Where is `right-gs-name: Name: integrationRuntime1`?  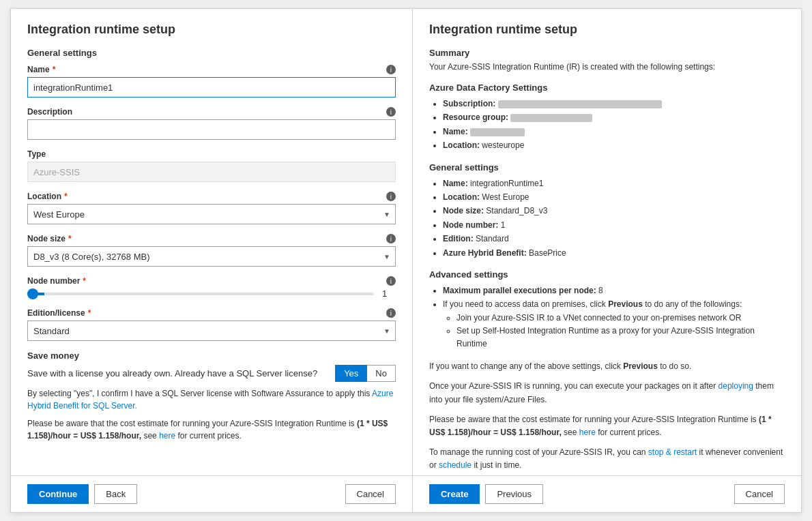
right-gs-name: Name: integrationRuntime1 is located at coordinates (614, 183).